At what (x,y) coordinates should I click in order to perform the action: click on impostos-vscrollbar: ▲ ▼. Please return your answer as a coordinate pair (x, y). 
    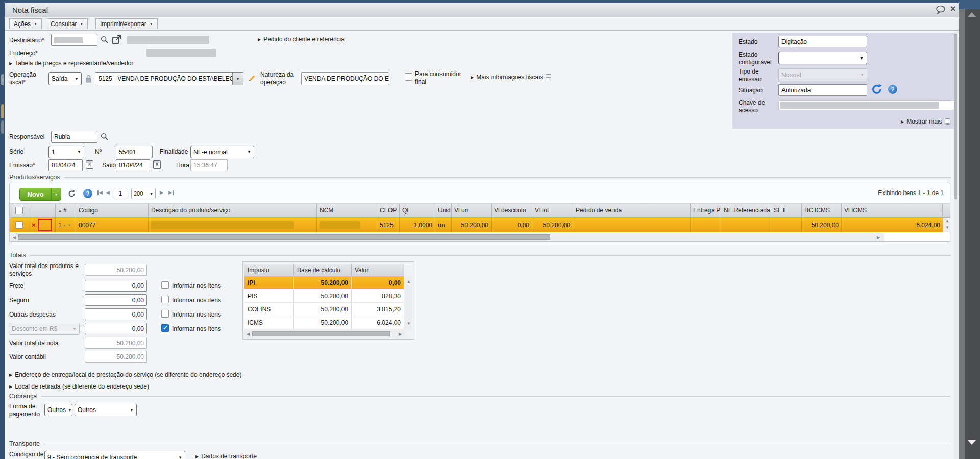
    Looking at the image, I should click on (408, 303).